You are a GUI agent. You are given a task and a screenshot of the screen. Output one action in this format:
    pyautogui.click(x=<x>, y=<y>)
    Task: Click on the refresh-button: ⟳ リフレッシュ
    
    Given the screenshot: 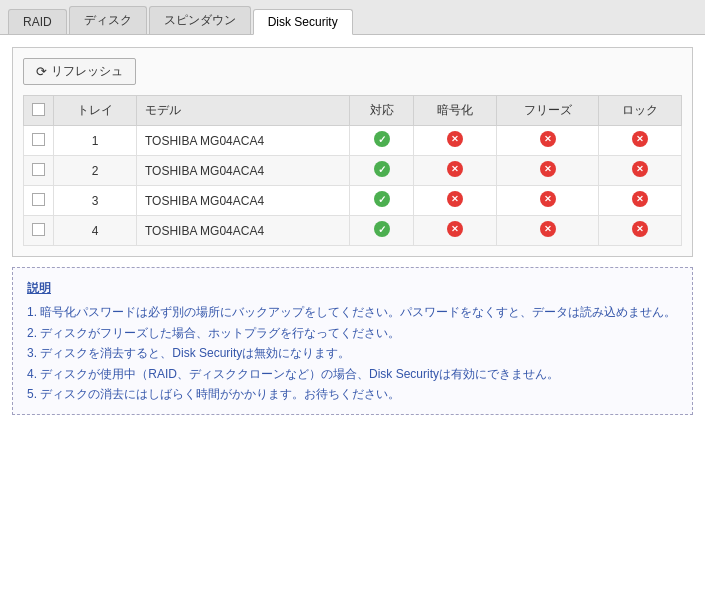 What is the action you would take?
    pyautogui.click(x=80, y=72)
    